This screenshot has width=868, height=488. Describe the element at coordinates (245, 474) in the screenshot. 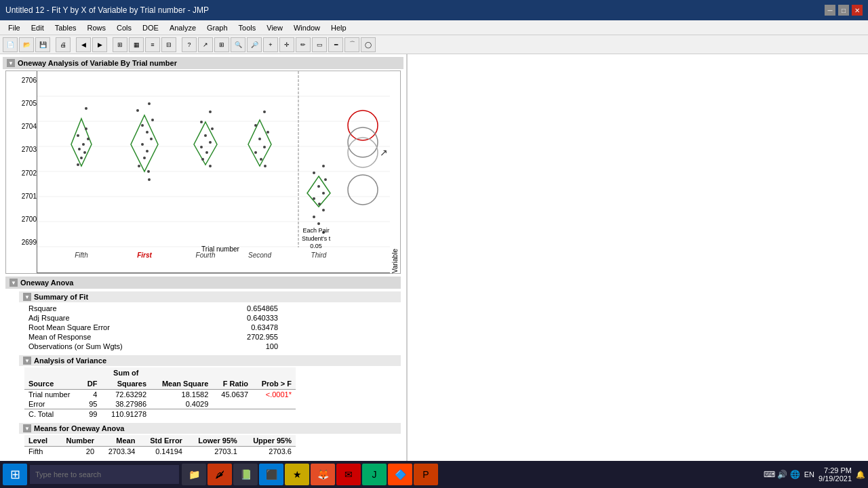

I see `taskbar-app2: 📗` at that location.